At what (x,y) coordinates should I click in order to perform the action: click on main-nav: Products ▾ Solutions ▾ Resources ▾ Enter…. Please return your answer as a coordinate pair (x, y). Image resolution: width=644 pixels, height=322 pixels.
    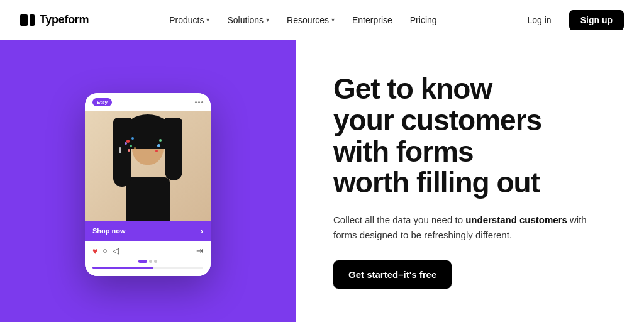
    Looking at the image, I should click on (303, 20).